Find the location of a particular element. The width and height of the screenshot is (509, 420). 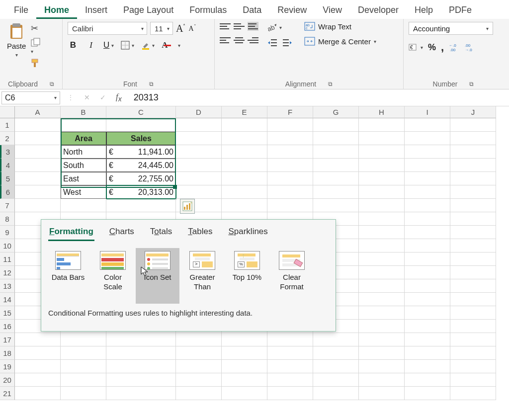

tab-pdf: PDFe is located at coordinates (460, 9).